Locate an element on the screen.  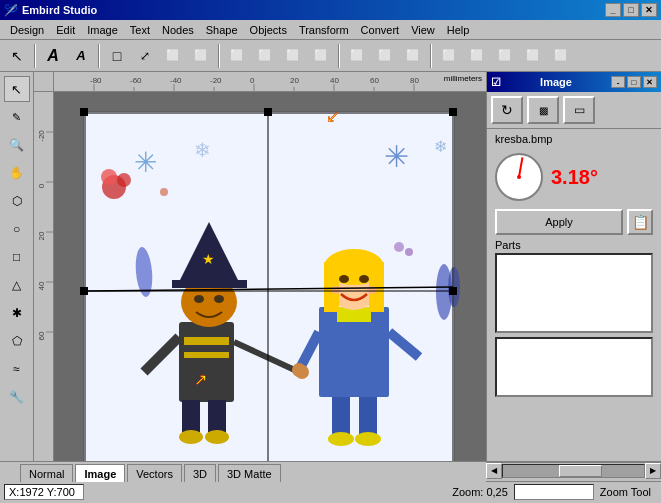
toolbar-b6: ⬜ is located at coordinates (385, 56).